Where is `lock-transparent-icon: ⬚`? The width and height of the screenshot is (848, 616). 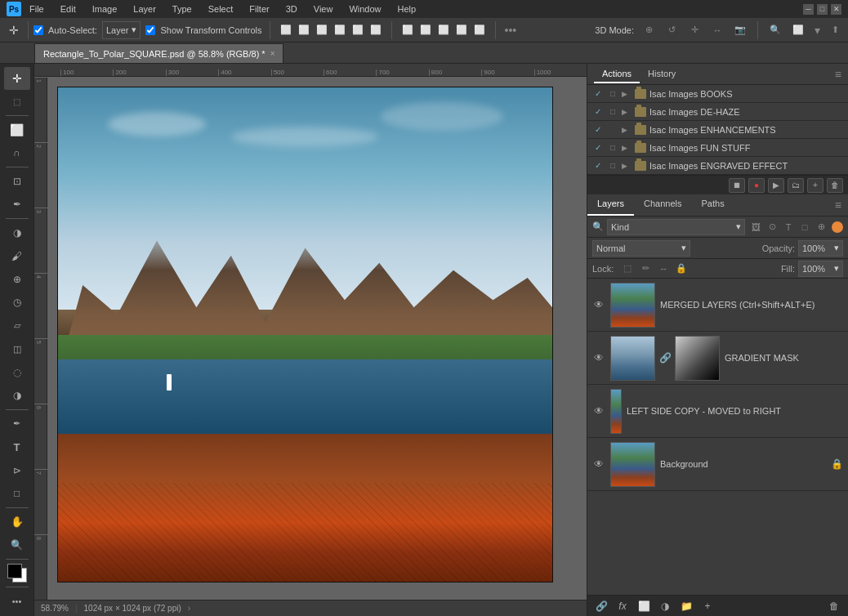
lock-transparent-icon: ⬚ is located at coordinates (627, 269).